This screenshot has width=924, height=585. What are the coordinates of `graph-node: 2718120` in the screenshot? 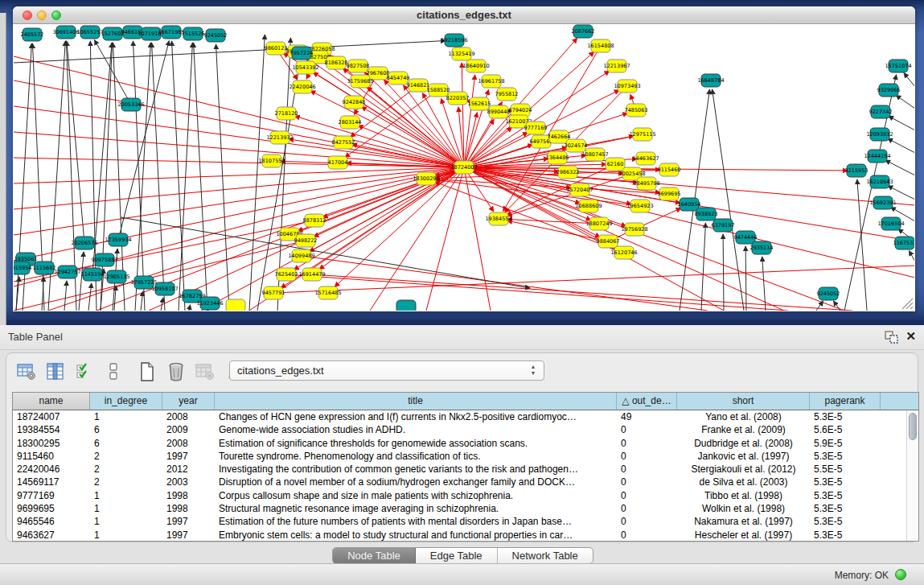 It's located at (286, 113).